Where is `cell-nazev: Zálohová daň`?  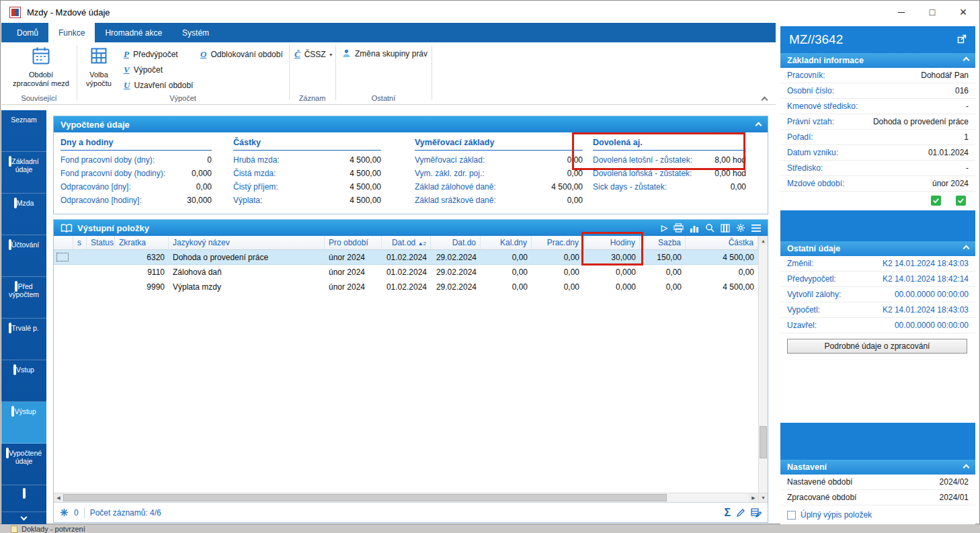
cell-nazev: Zálohová daň is located at coordinates (247, 272).